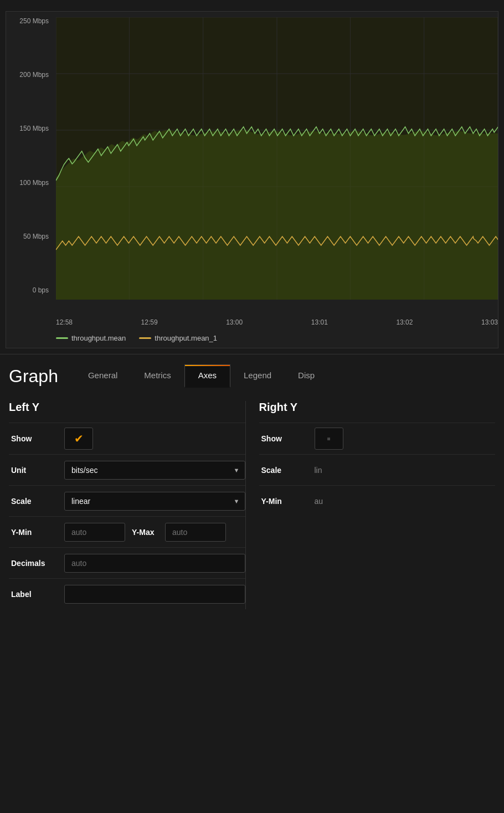  Describe the element at coordinates (155, 594) in the screenshot. I see `left-y-label-control` at that location.